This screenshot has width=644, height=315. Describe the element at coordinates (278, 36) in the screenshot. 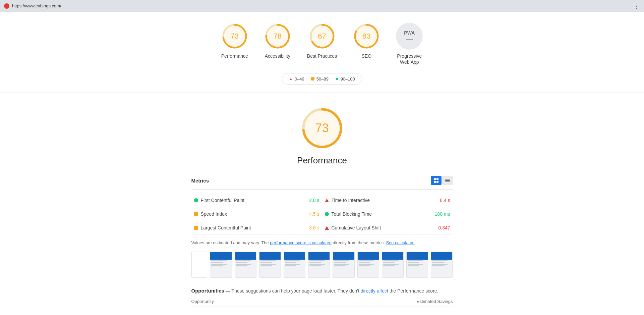

I see `score-circle-accessibility: 78` at that location.